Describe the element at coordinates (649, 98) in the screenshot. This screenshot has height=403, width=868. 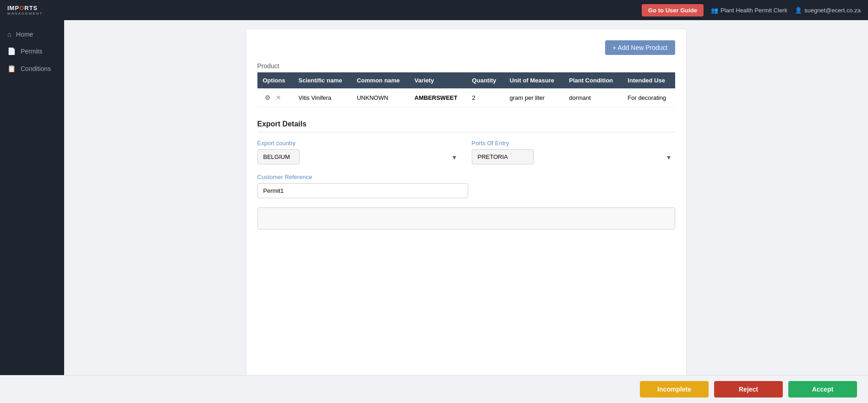
I see `row-intended-use: For decorating` at that location.